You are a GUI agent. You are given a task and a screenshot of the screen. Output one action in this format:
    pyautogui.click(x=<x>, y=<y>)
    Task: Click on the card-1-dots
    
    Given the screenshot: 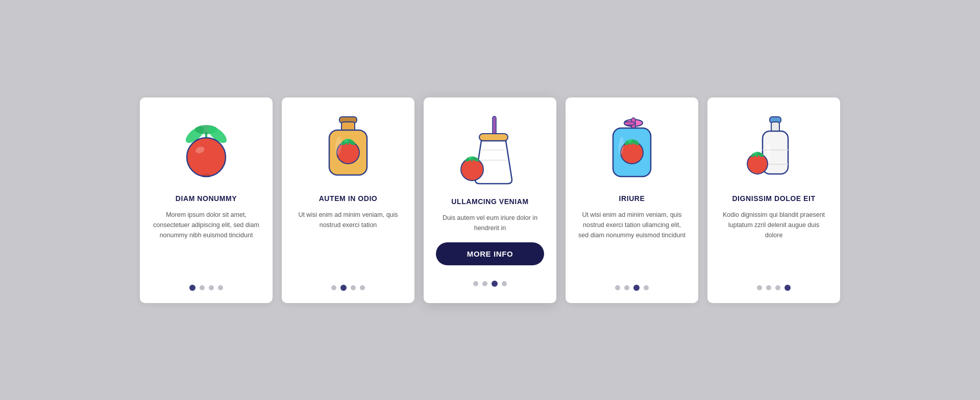 What is the action you would take?
    pyautogui.click(x=206, y=288)
    